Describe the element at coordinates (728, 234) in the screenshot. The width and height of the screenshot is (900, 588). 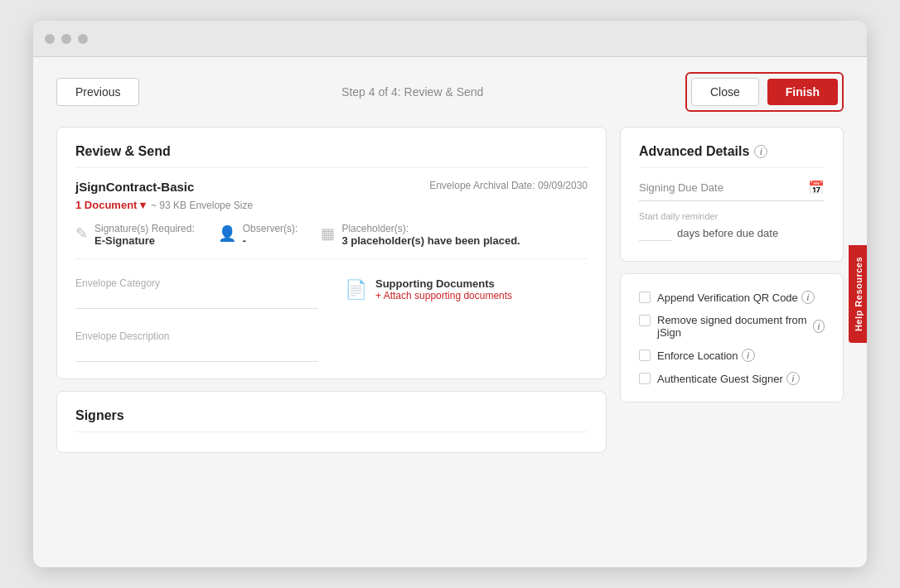
I see `reminder-suffix: days before due date` at that location.